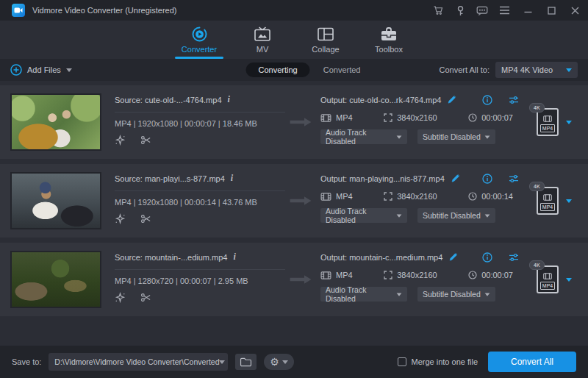 The image size is (588, 378). I want to click on tab-converter: Converter, so click(199, 40).